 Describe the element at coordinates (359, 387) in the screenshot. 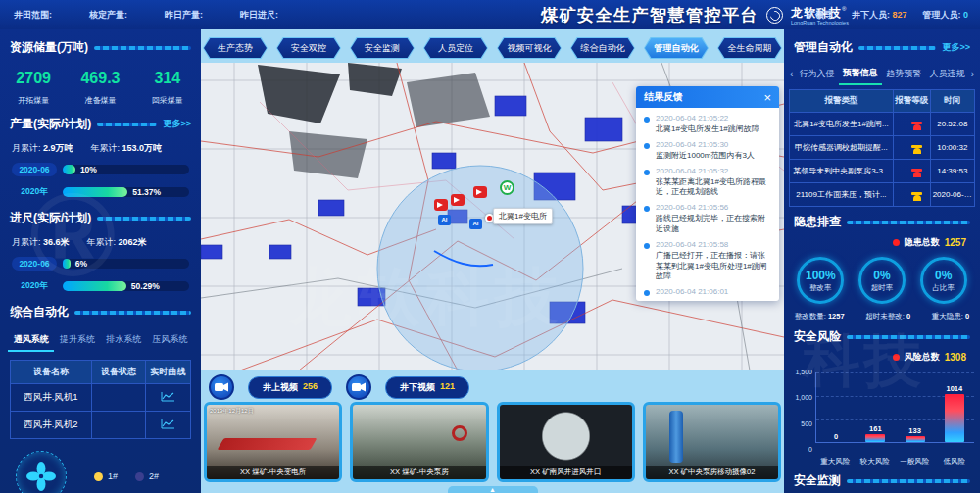

I see `underground-camera-icon` at that location.